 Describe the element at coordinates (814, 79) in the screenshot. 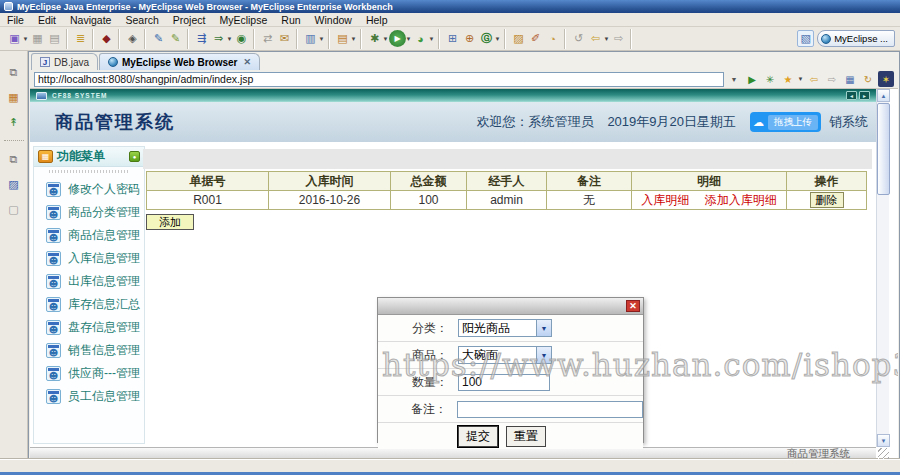

I see `browser-back-icon: ⇦` at that location.